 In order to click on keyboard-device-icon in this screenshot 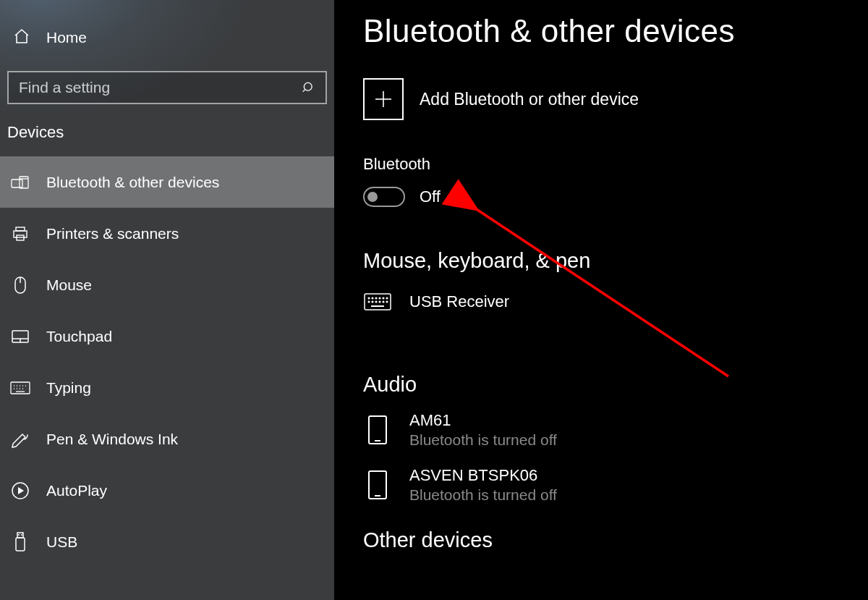, I will do `click(378, 302)`.